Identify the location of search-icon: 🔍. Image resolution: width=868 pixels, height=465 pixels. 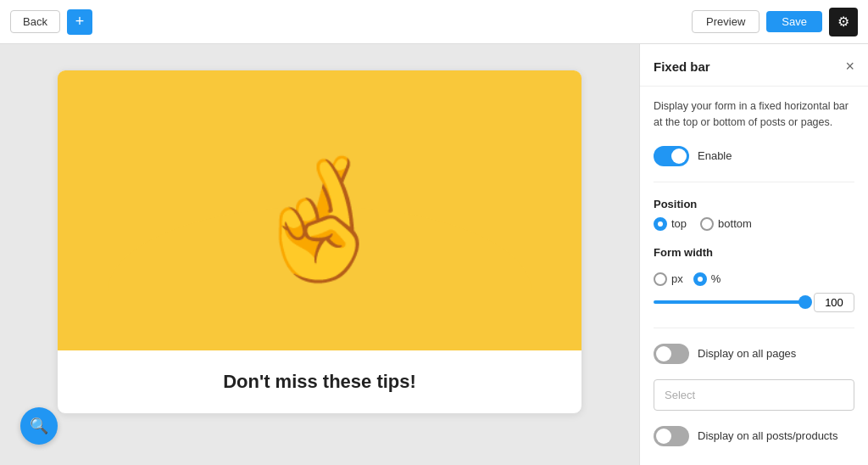
(39, 426).